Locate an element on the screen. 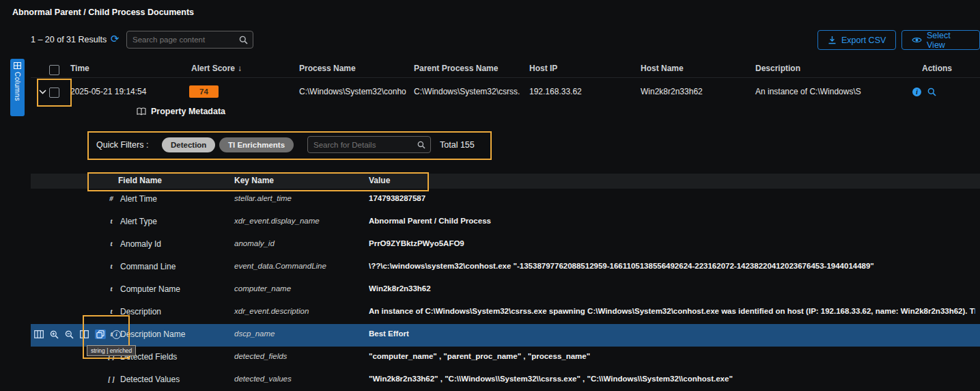 Image resolution: width=980 pixels, height=391 pixels. row-checkbox is located at coordinates (55, 93).